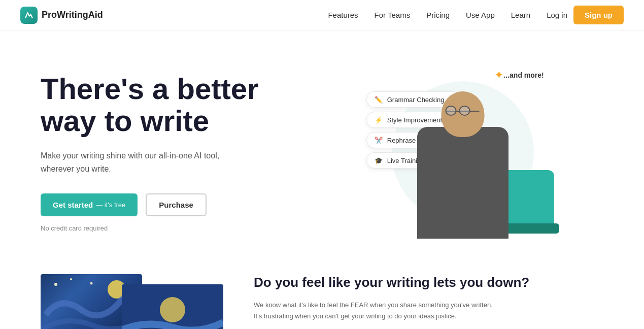 This screenshot has width=644, height=329. Describe the element at coordinates (182, 205) in the screenshot. I see `hero-buttons: Get started — it's free Purchase` at that location.